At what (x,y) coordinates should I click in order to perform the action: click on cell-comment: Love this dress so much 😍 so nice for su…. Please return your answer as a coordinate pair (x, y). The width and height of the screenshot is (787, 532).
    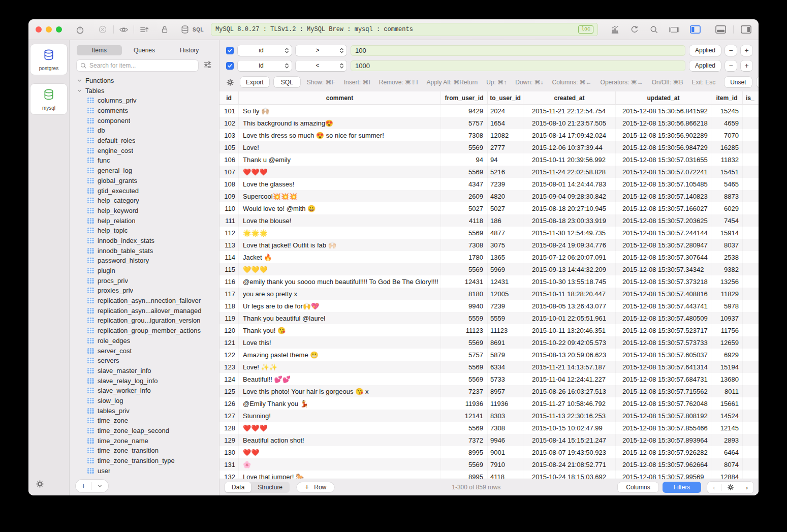
    Looking at the image, I should click on (340, 135).